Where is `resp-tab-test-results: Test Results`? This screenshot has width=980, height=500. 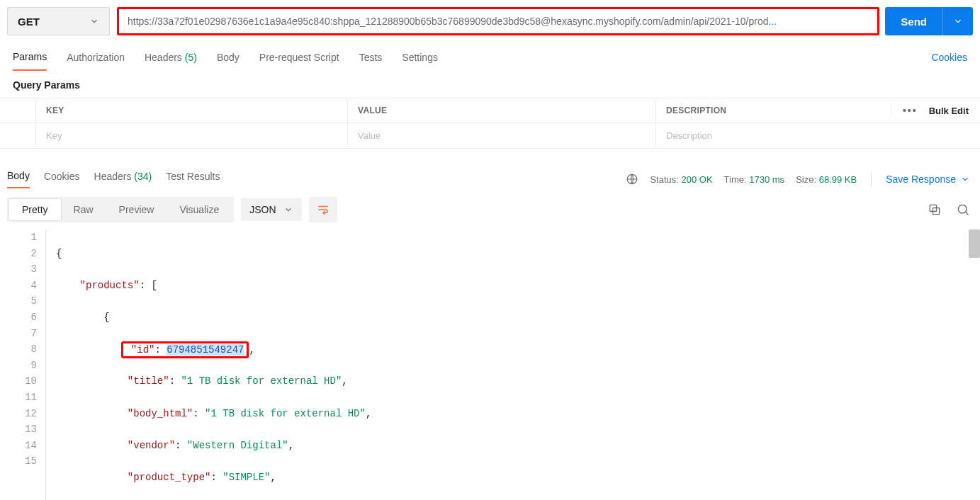
resp-tab-test-results: Test Results is located at coordinates (193, 179).